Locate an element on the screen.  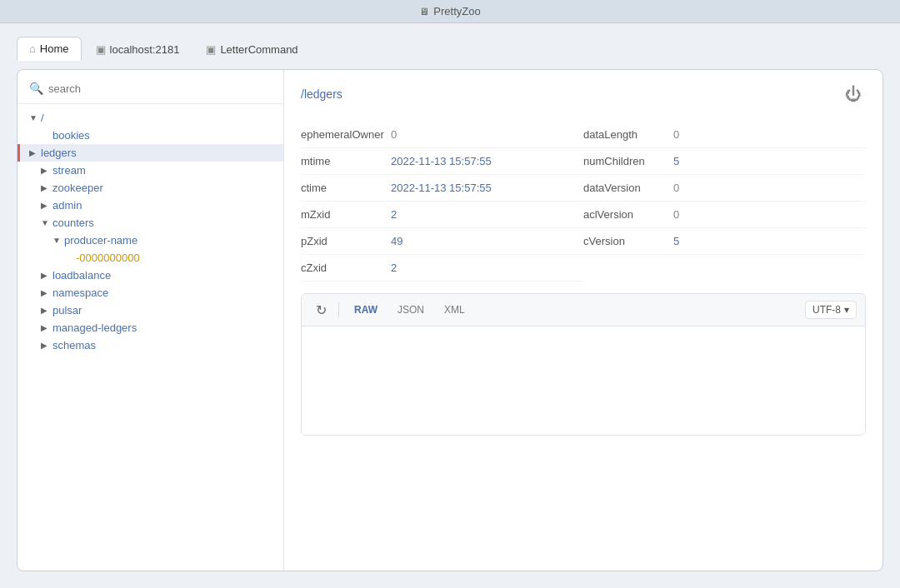
tree-label-stream: stream is located at coordinates (69, 170).